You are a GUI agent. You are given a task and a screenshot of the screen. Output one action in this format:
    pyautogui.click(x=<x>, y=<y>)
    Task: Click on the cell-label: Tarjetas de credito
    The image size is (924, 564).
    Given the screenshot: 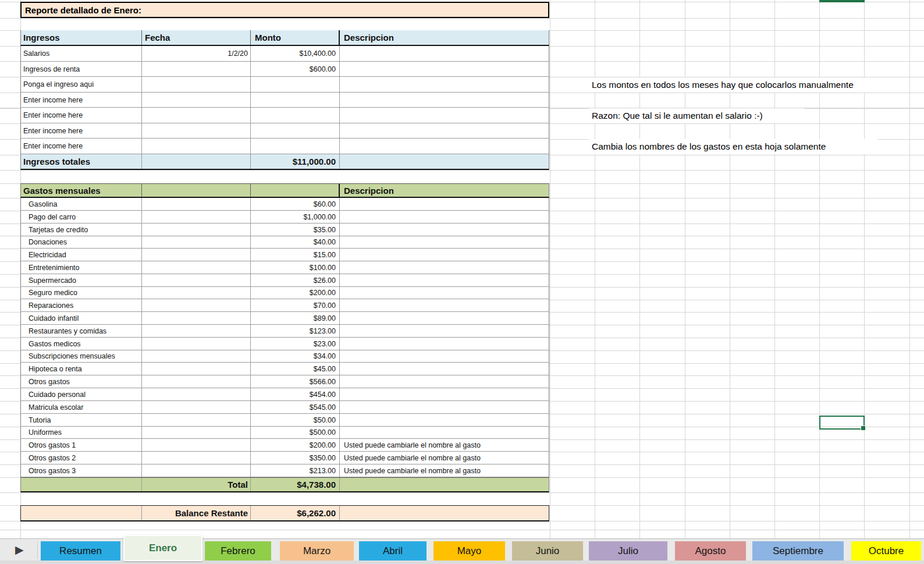 What is the action you would take?
    pyautogui.click(x=81, y=229)
    